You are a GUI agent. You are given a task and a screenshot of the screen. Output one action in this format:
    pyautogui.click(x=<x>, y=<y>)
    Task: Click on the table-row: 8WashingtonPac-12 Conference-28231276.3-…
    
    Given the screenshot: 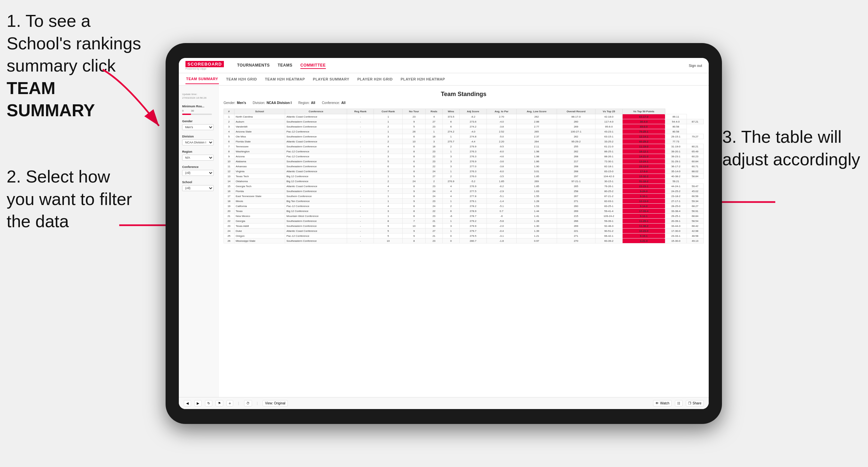 What is the action you would take?
    pyautogui.click(x=464, y=152)
    